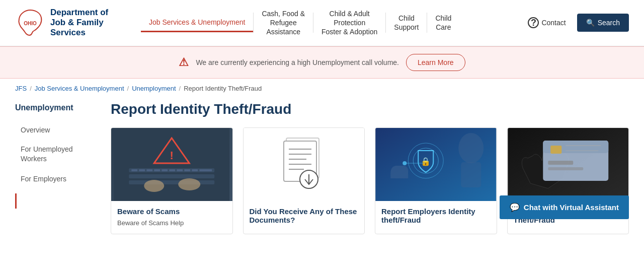 The height and width of the screenshot is (268, 644). What do you see at coordinates (21, 89) in the screenshot?
I see `breadcrumb-jfs: JFS` at bounding box center [21, 89].